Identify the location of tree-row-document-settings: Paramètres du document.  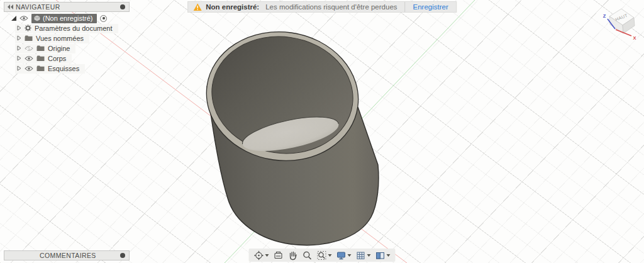
(59, 28).